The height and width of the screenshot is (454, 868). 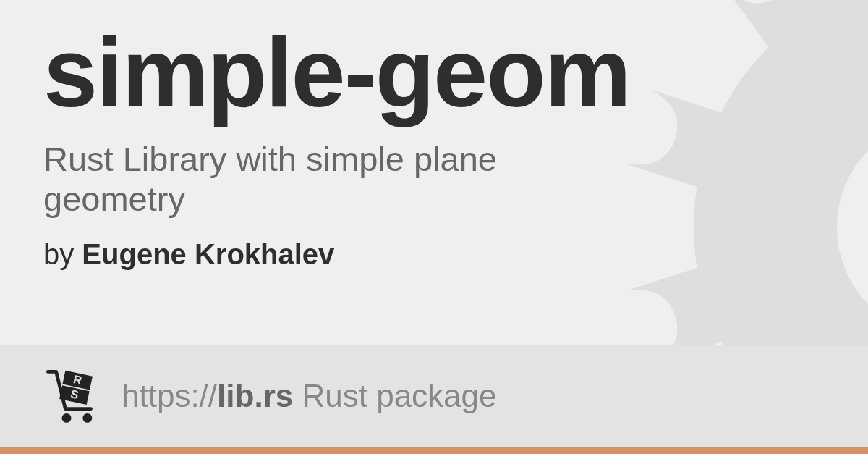 I want to click on author-name: Eugene Krokhalev, so click(x=208, y=254).